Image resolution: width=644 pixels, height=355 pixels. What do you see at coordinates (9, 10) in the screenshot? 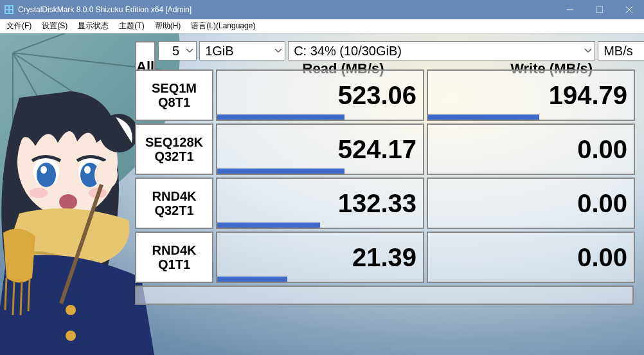
I see `app-icon` at bounding box center [9, 10].